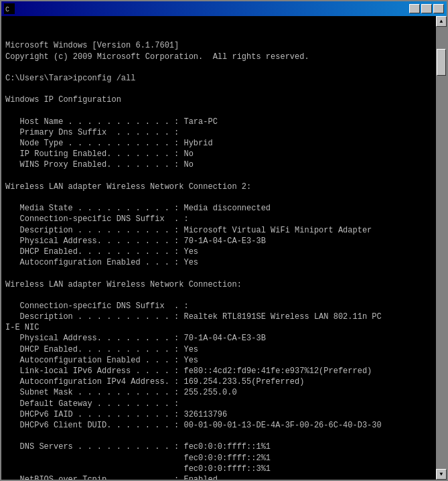 This screenshot has height=481, width=448. What do you see at coordinates (439, 9) in the screenshot?
I see `close-button` at bounding box center [439, 9].